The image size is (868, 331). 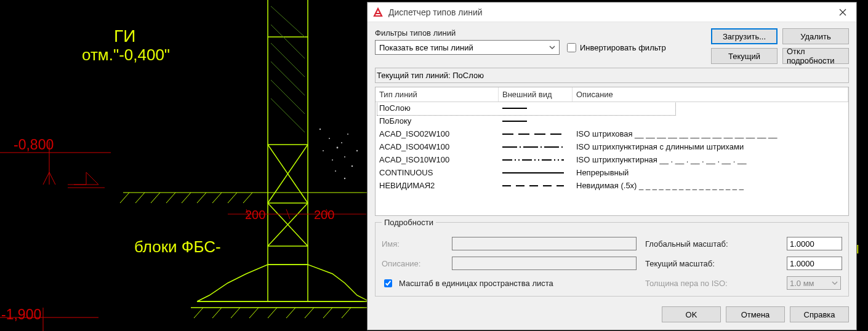 What do you see at coordinates (609, 12) in the screenshot?
I see `dialog-title: Диспетчер типов линий` at bounding box center [609, 12].